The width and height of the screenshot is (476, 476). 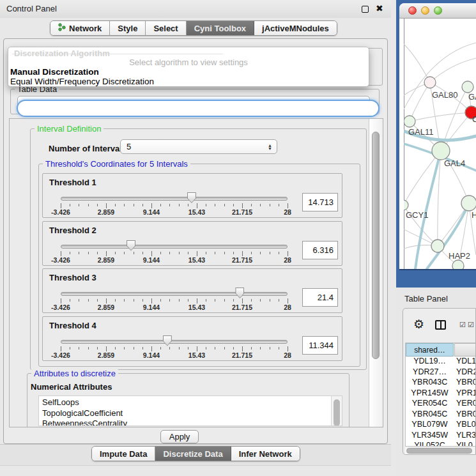 I want to click on table-row: YBR043CYBR0, so click(x=441, y=383).